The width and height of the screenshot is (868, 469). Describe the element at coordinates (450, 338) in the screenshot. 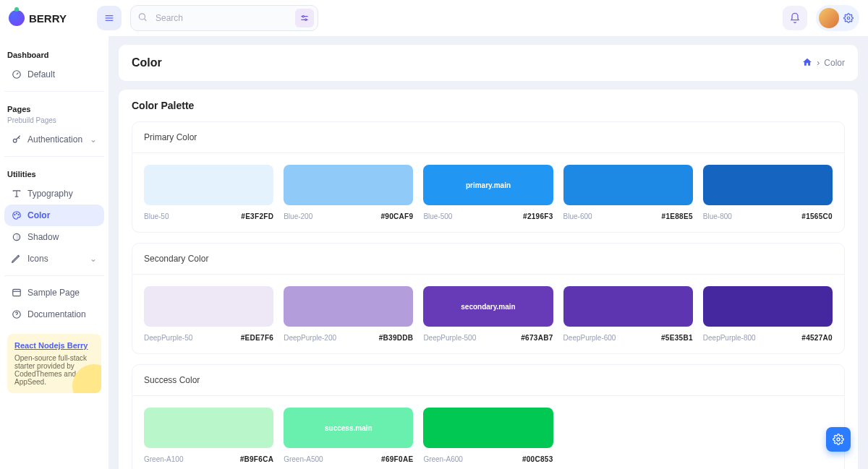

I see `swatch-name: DeepPurple-500` at that location.